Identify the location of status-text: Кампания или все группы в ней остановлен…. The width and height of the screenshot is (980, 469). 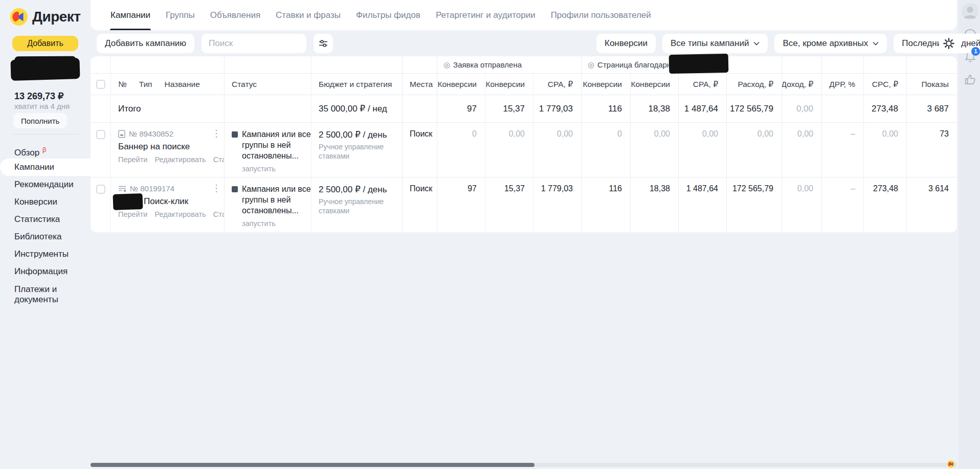
(276, 145).